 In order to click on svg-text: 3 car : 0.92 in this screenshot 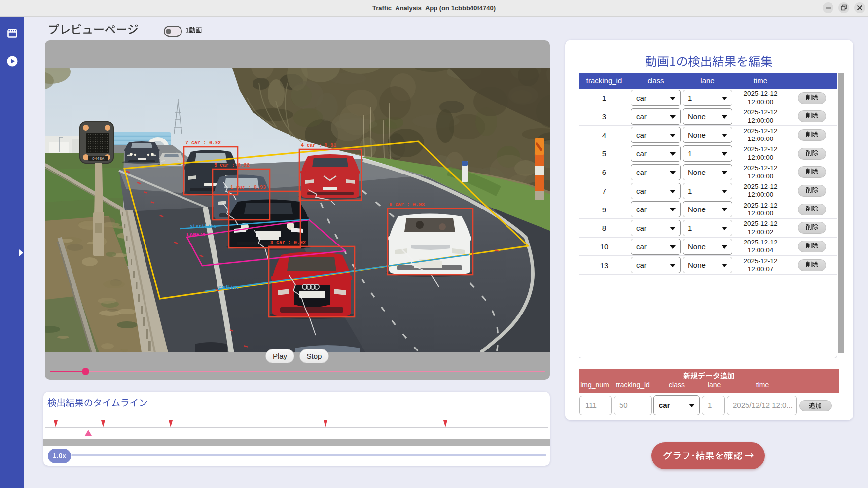, I will do `click(288, 243)`.